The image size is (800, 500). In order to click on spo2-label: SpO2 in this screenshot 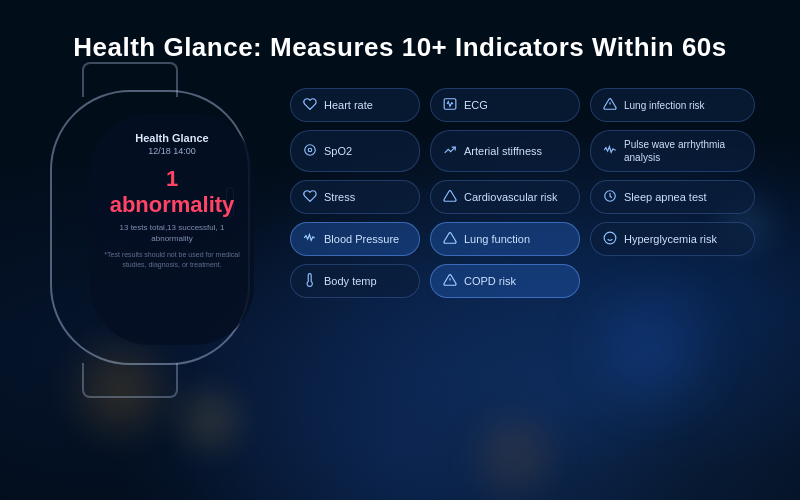, I will do `click(338, 151)`.